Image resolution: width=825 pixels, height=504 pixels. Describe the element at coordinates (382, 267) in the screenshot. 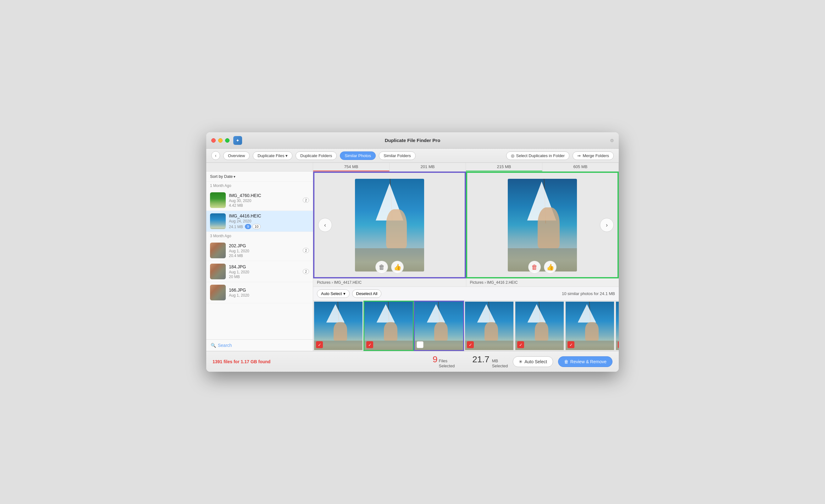

I see `left-trash-button: 🗑` at that location.